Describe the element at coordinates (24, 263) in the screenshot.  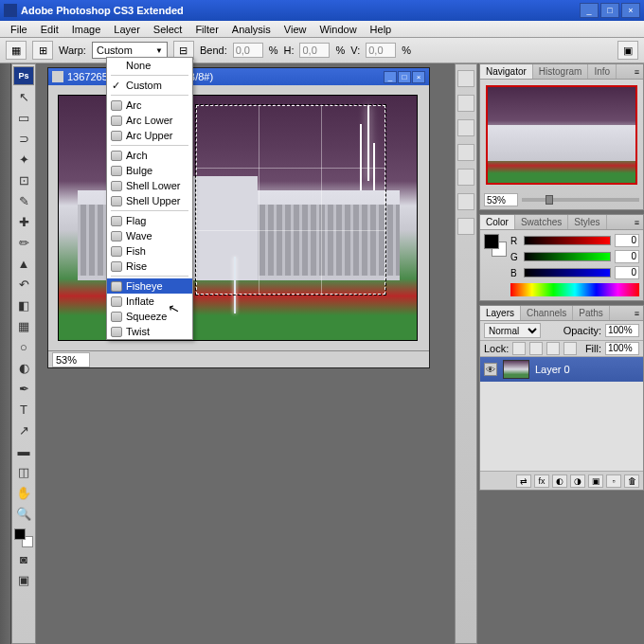
I see `stamp-tool: ▲` at that location.